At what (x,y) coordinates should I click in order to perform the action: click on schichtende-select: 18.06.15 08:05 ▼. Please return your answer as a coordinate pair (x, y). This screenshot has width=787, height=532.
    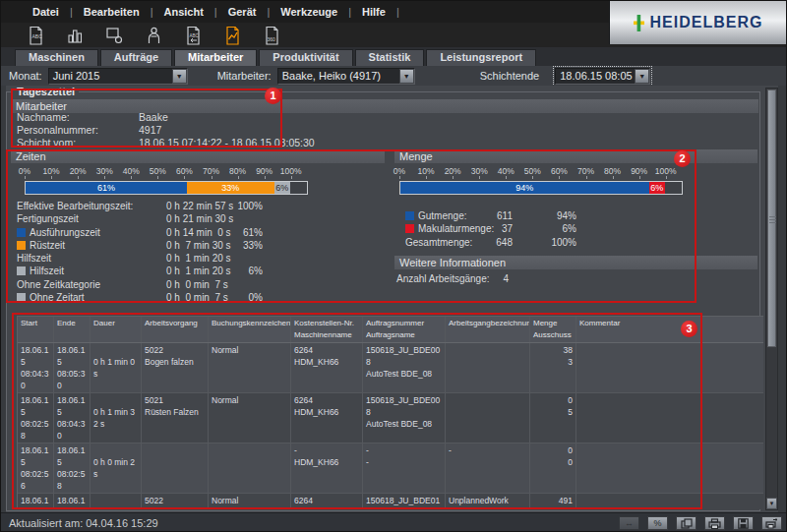
    Looking at the image, I should click on (602, 77).